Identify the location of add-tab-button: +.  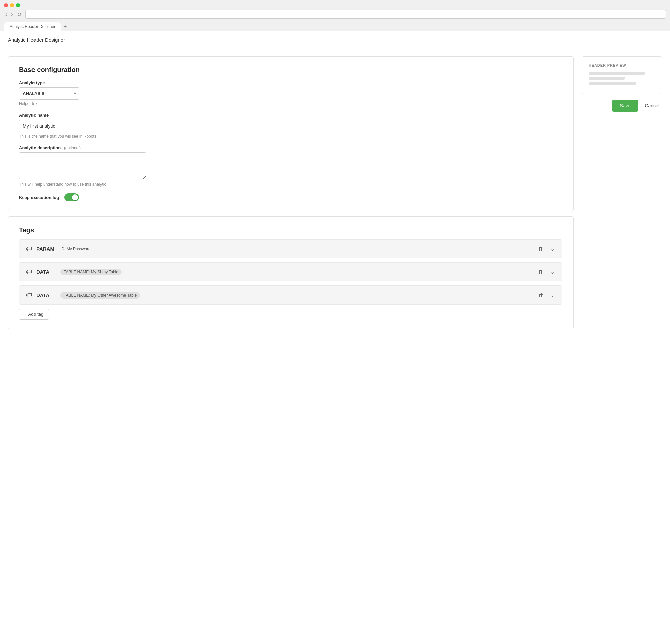
(65, 27).